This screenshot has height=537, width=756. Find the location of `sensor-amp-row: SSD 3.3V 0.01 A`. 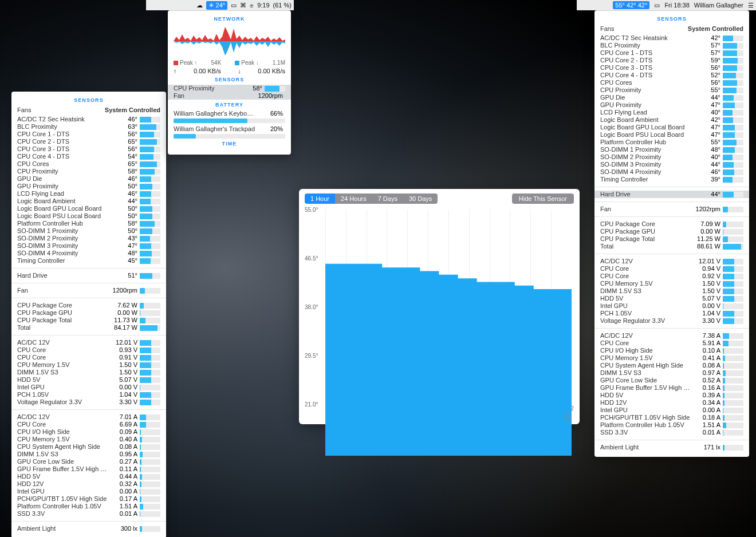

sensor-amp-row: SSD 3.3V 0.01 A is located at coordinates (672, 433).